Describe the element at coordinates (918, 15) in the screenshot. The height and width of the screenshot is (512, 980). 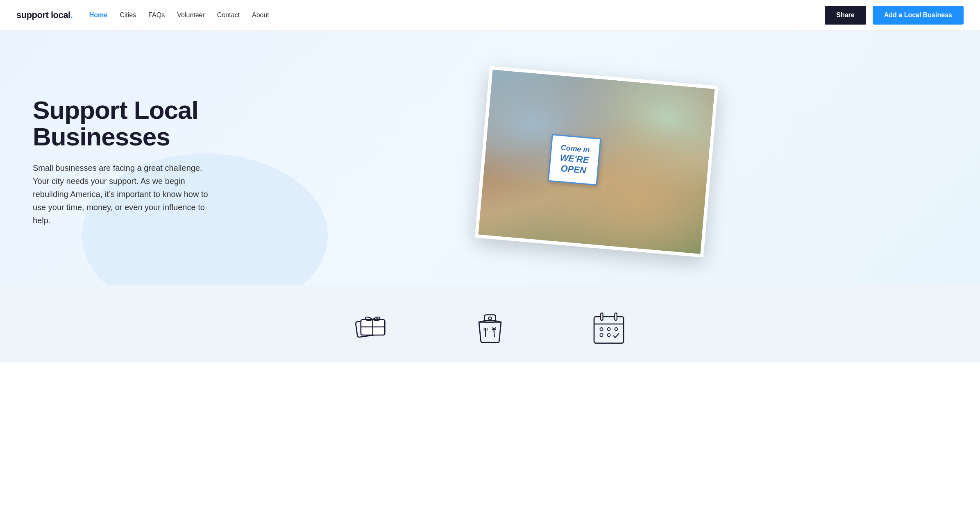
I see `add-business-button: Add a Local Business` at that location.